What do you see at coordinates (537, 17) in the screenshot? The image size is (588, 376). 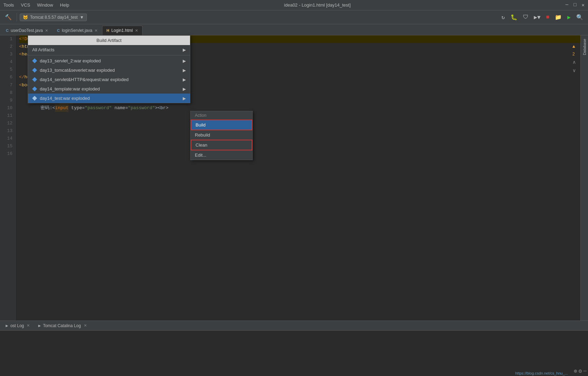 I see `run-dropdown-button: ▶▼` at bounding box center [537, 17].